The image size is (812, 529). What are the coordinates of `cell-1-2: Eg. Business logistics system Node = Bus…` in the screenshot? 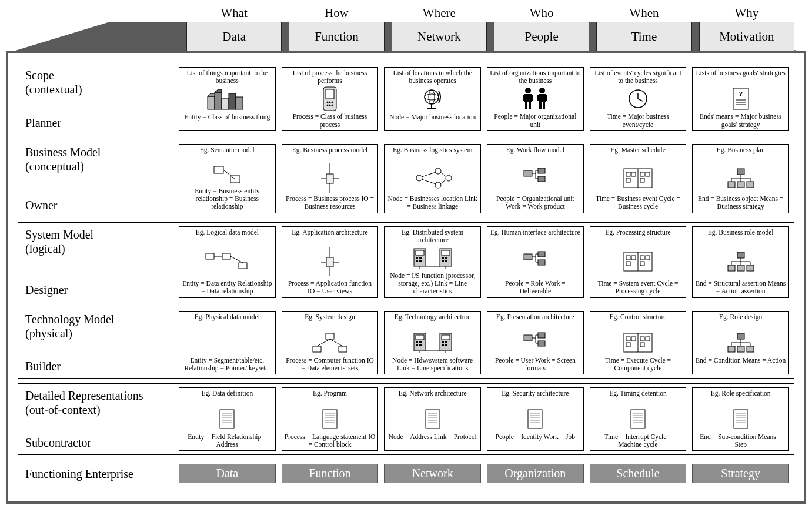 It's located at (433, 179).